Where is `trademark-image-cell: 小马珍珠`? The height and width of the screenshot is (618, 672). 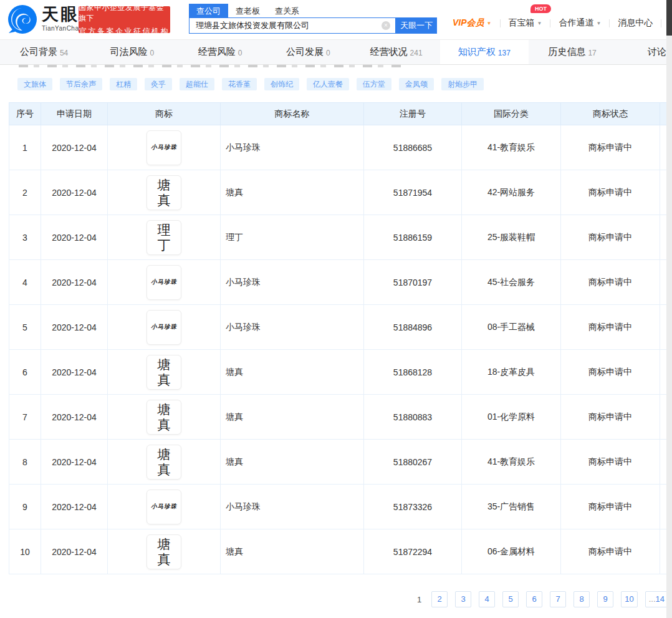
trademark-image-cell: 小马珍珠 is located at coordinates (165, 507).